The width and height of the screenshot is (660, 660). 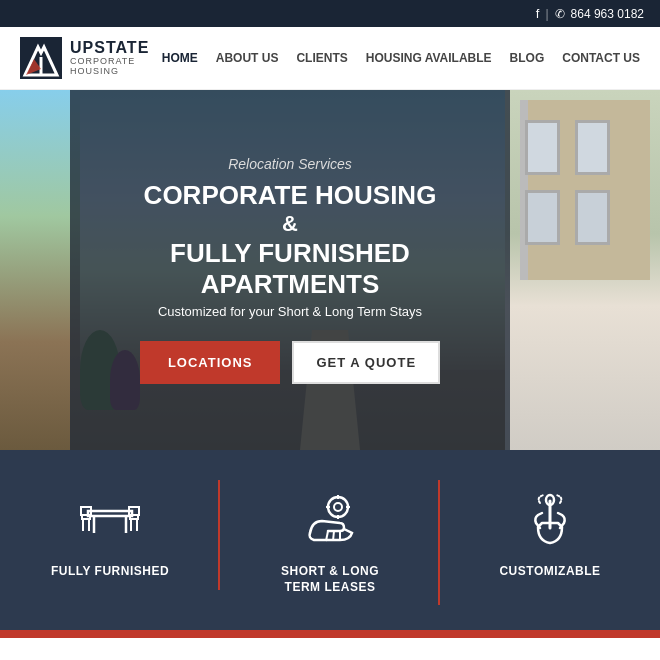 I want to click on nav-item-home: HOME, so click(x=180, y=58).